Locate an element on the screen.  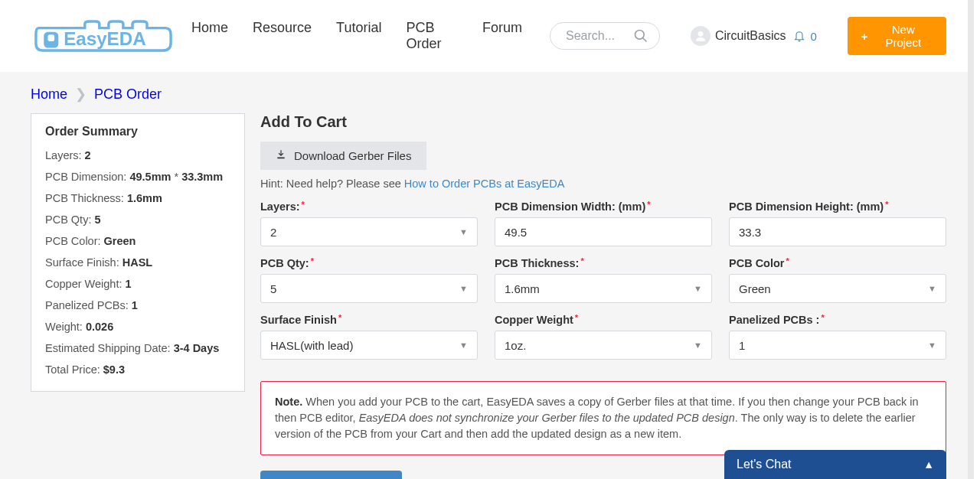
copper-select: 1oz.▼ is located at coordinates (603, 345).